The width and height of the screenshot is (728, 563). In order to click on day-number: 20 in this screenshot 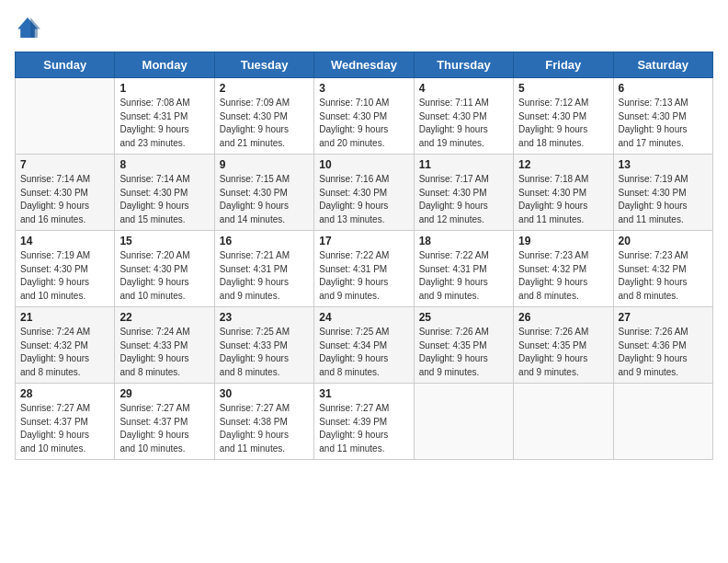, I will do `click(664, 241)`.